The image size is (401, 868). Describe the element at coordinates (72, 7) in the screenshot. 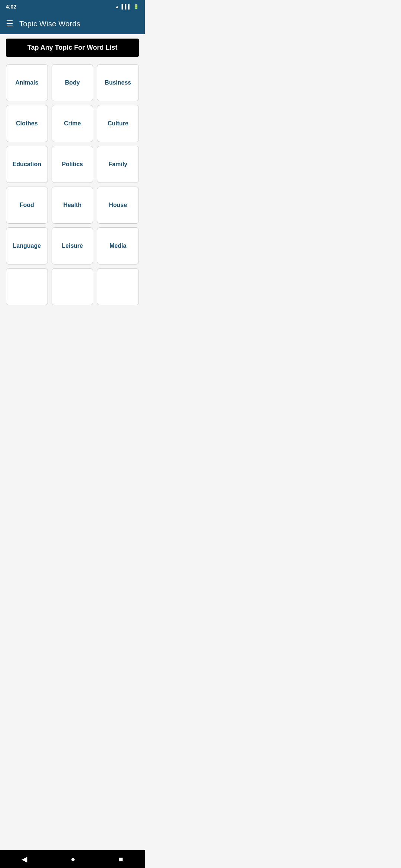

I see `status-bar: 4:02 ▲ ▌▌▌ 🔋` at that location.